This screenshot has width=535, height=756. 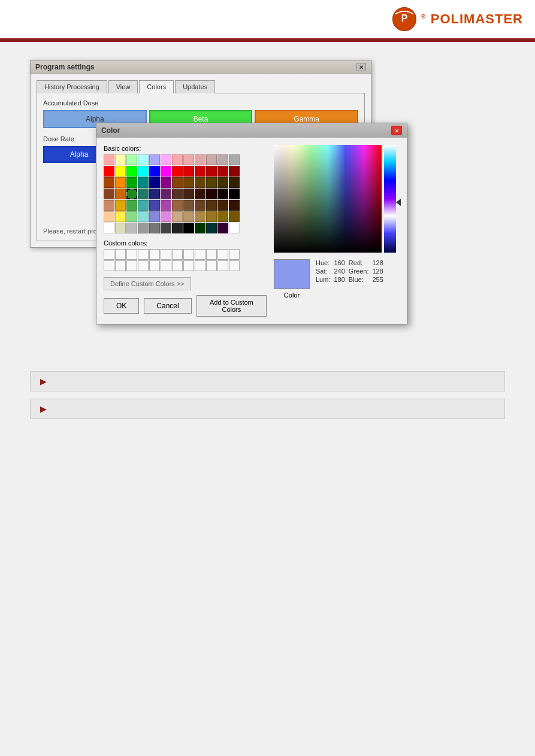 What do you see at coordinates (397, 130) in the screenshot?
I see `color-dialog-close-button: ✕` at bounding box center [397, 130].